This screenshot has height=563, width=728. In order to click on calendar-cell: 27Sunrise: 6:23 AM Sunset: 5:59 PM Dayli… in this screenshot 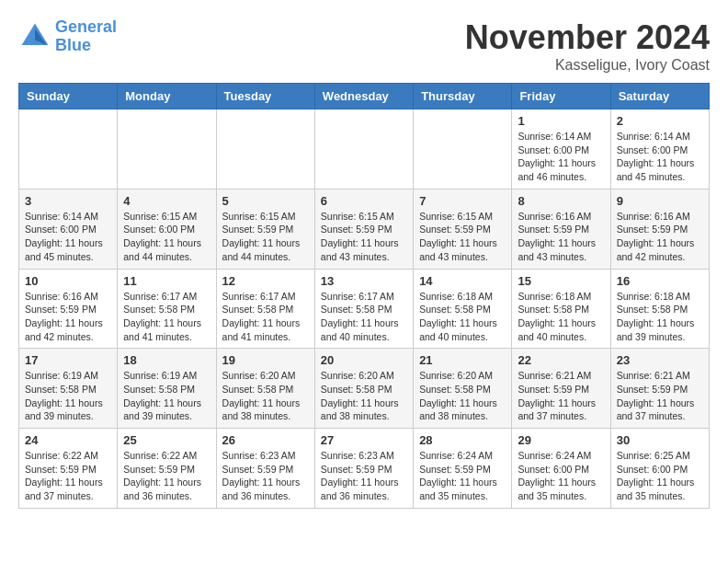, I will do `click(364, 469)`.